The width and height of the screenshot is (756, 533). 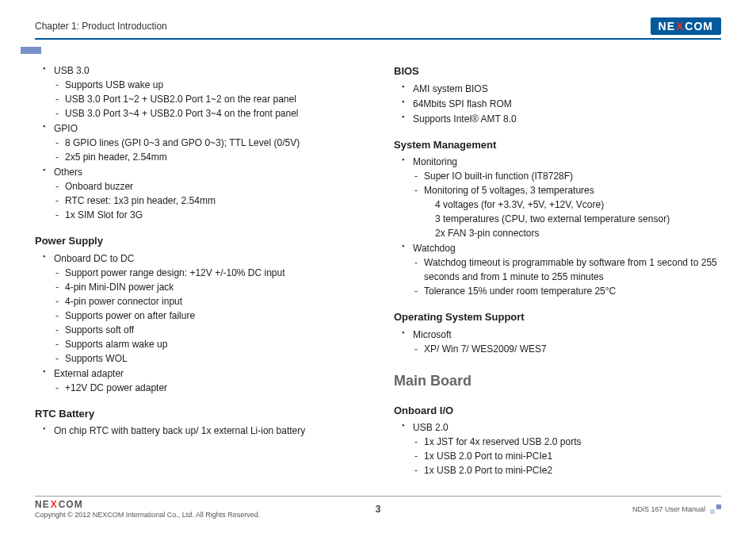 I want to click on sub-list-item: Supports alarm wake up, so click(x=209, y=344).